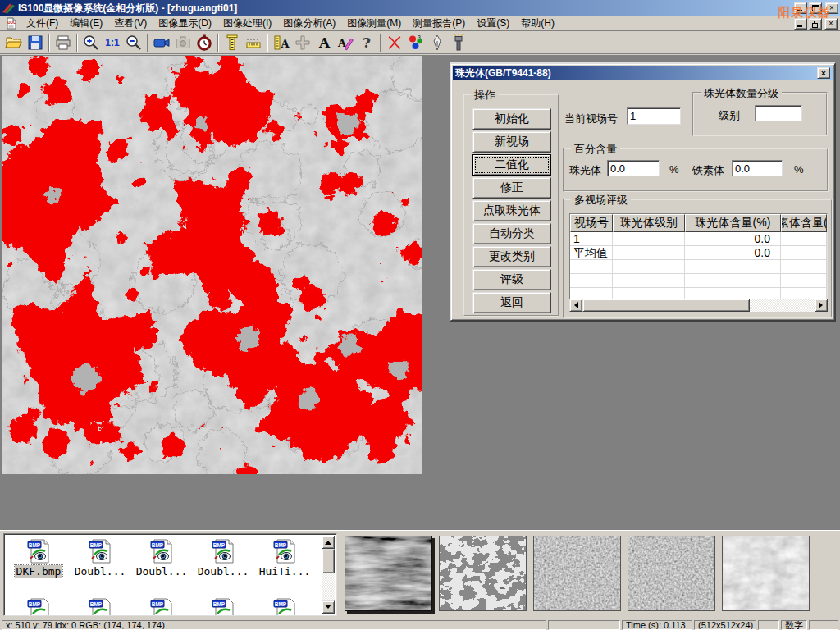  What do you see at coordinates (328, 542) in the screenshot?
I see `scroll-up-button` at bounding box center [328, 542].